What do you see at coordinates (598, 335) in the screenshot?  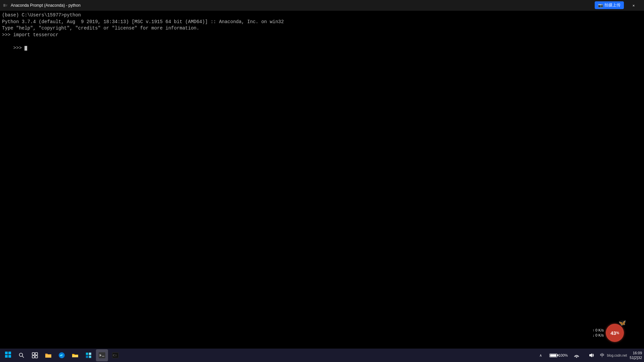 I see `download-speed: ↓ 0 K/s` at bounding box center [598, 335].